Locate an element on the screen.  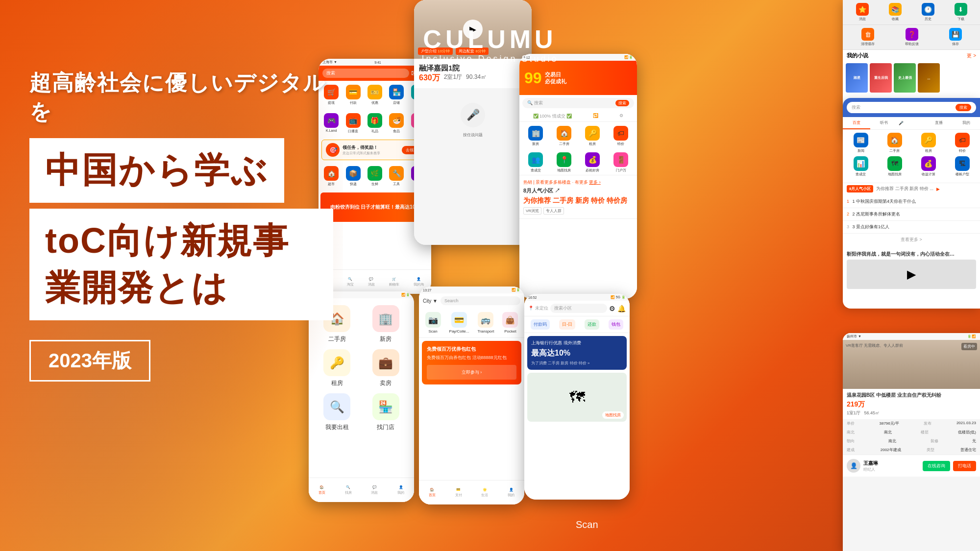
pocket: 👜 Pocket is located at coordinates (510, 323).